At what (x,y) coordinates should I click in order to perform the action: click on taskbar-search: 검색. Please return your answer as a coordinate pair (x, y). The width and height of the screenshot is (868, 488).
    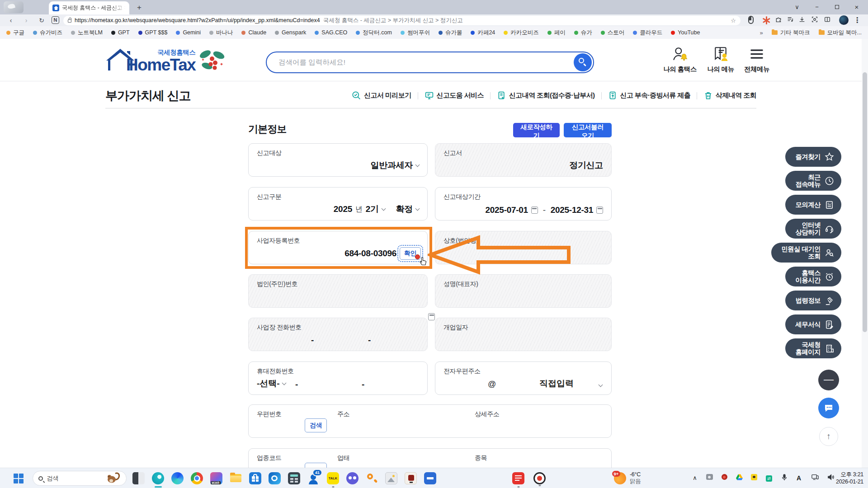
    Looking at the image, I should click on (80, 478).